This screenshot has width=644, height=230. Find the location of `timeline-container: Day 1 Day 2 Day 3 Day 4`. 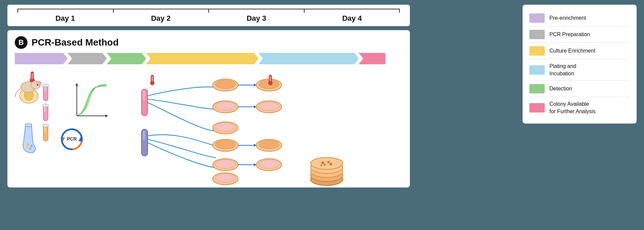

timeline-container: Day 1 Day 2 Day 3 Day 4 is located at coordinates (209, 15).